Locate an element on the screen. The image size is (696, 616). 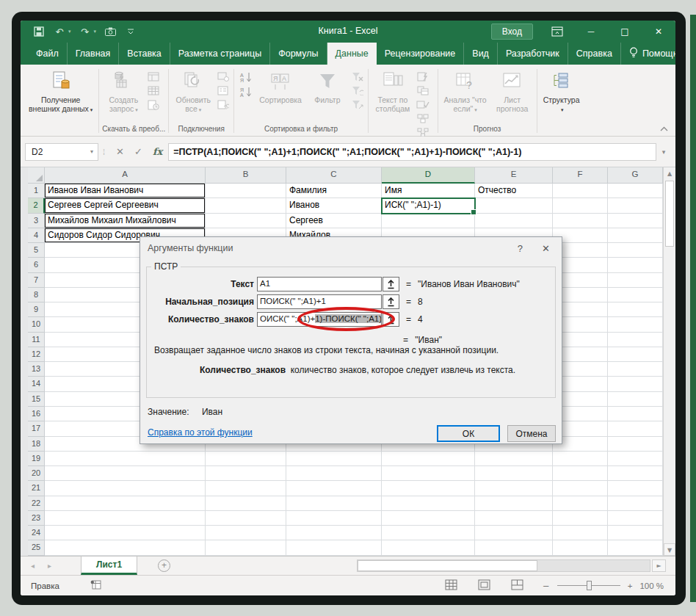
row-header-3: 3 is located at coordinates (37, 221).